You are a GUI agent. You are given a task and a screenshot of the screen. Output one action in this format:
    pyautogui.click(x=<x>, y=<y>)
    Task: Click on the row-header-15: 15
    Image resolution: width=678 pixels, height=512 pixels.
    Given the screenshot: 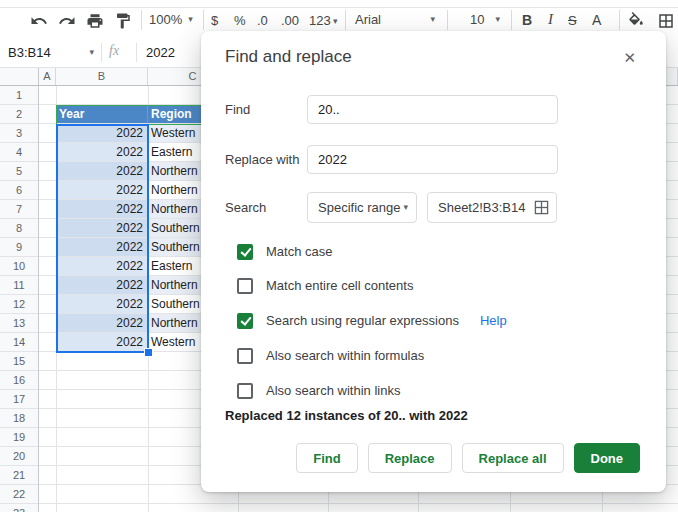 What is the action you would take?
    pyautogui.click(x=19, y=362)
    